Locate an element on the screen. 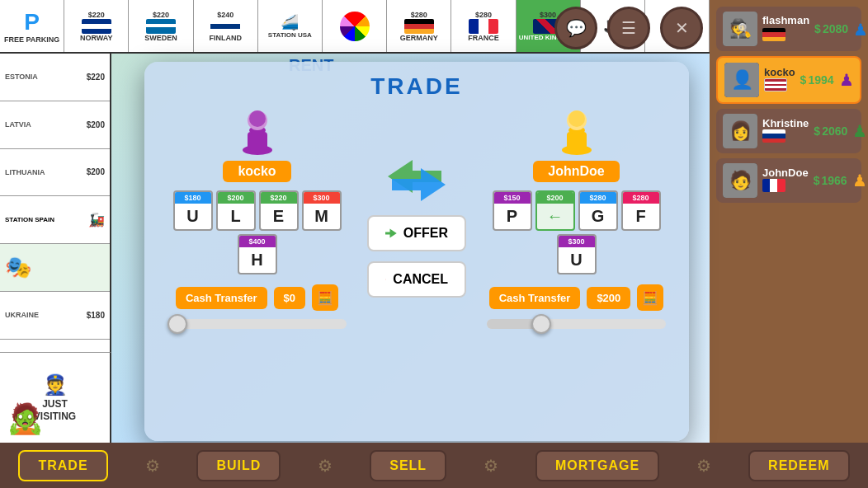 This screenshot has height=488, width=868. player-card-flashman: 🕵 flashman $ 2080 ♟ is located at coordinates (789, 29).